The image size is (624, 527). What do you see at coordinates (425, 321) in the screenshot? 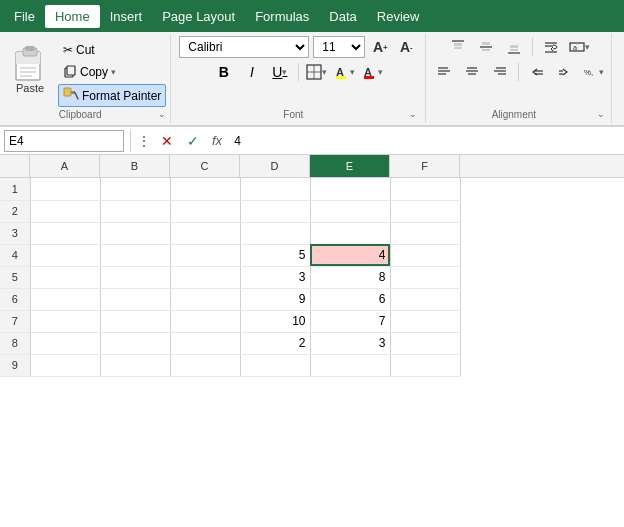
I see `cell-F7` at bounding box center [425, 321].